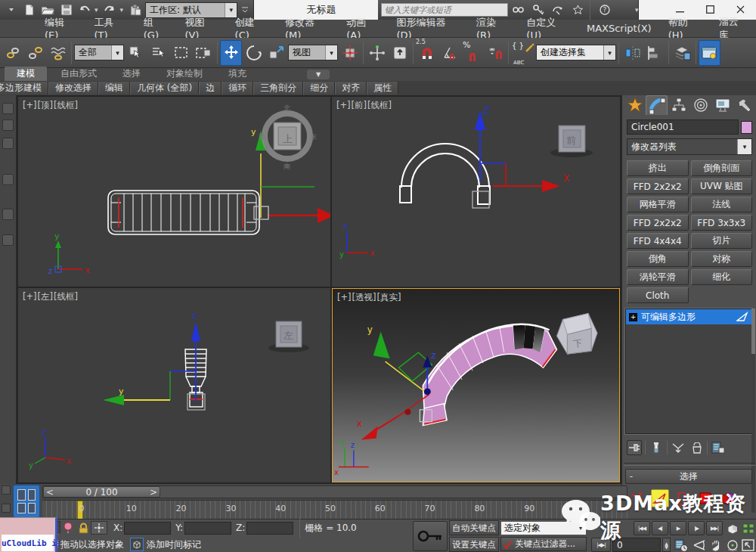 Image resolution: width=756 pixels, height=552 pixels. Describe the element at coordinates (383, 88) in the screenshot. I see `ribbon-panel-button: 属性` at that location.